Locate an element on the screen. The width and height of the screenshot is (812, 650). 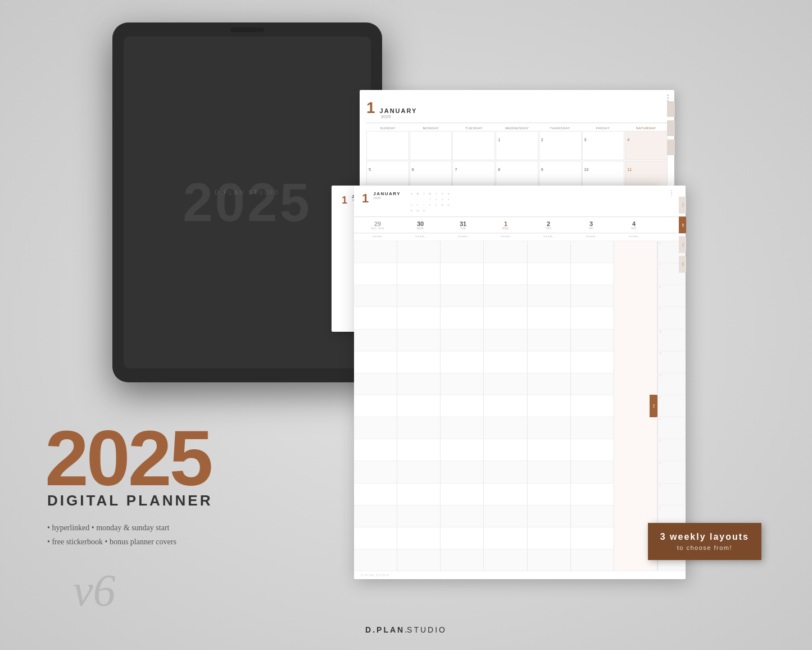
day-icons-row: ✕ ✕ ✕ ✕ ✕ is located at coordinates (520, 237).